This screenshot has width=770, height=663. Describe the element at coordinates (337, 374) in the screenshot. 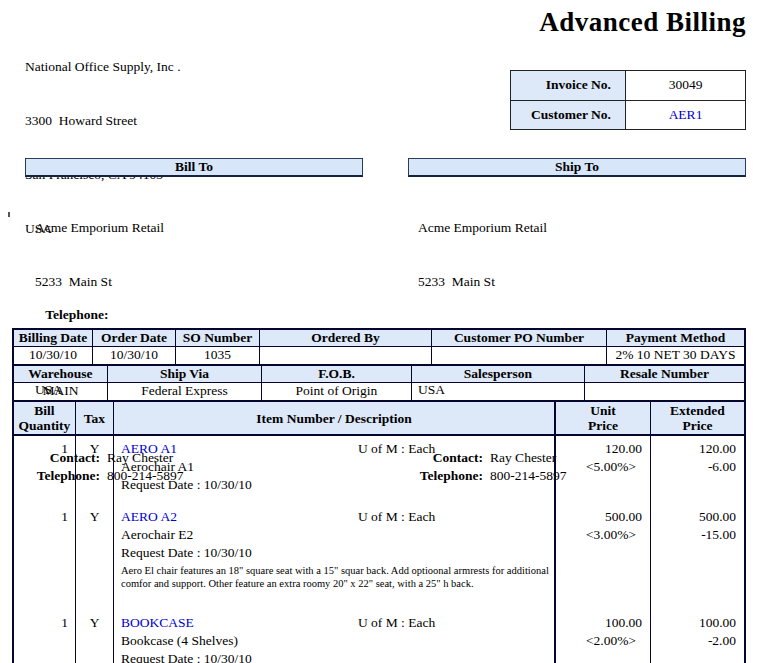

I see `header-fob: F.O.B.` at that location.